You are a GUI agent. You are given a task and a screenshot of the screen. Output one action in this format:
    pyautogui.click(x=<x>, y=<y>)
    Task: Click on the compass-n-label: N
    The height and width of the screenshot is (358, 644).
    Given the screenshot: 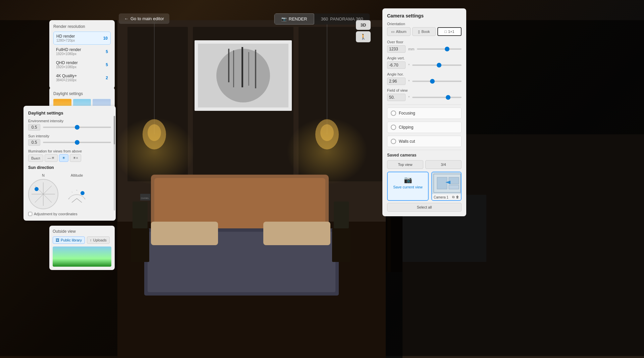 What is the action you would take?
    pyautogui.click(x=43, y=175)
    